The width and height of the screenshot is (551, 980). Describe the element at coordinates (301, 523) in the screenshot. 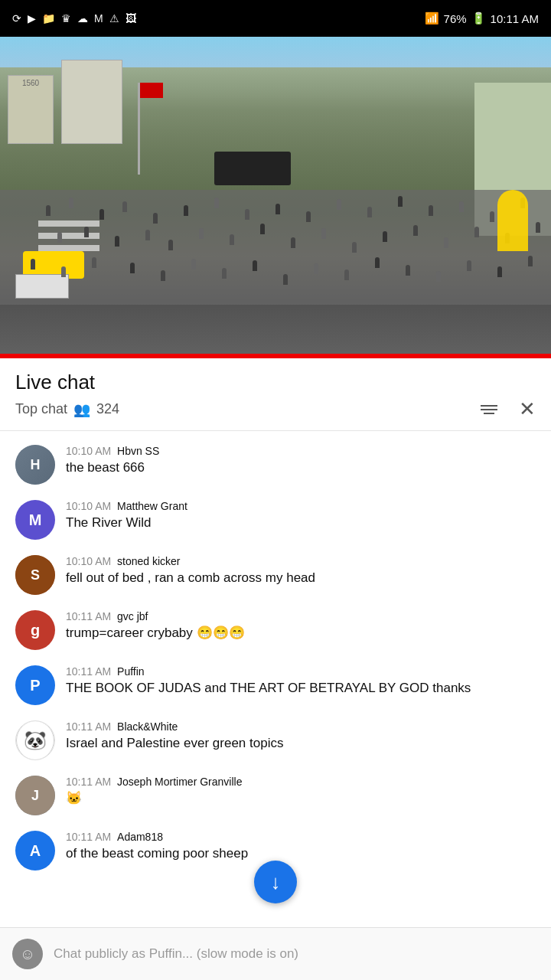

I see `message-text: The River Wild` at that location.